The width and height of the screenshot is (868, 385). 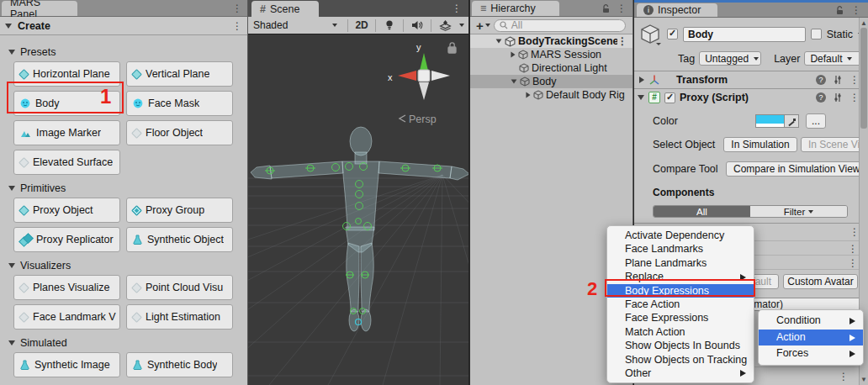 I want to click on static-checkbox, so click(x=816, y=34).